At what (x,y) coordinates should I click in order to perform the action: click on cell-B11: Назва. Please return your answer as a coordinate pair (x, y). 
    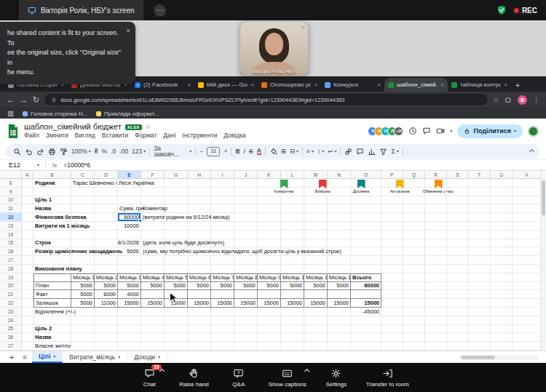
    Looking at the image, I should click on (52, 209).